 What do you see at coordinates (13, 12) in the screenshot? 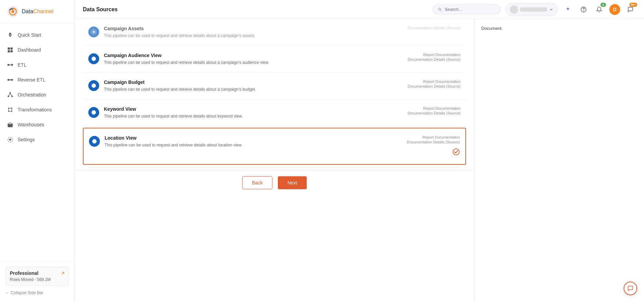
I see `logo-icon` at bounding box center [13, 12].